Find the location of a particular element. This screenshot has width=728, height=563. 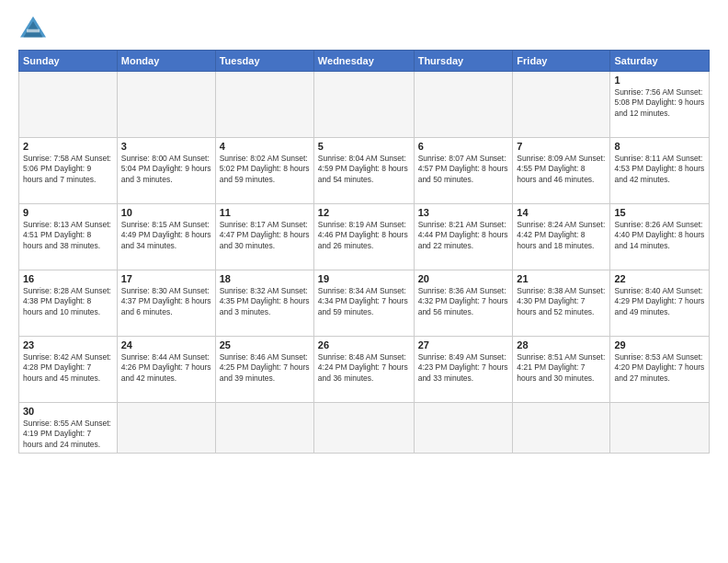

calendar-cell: 12Sunrise: 8:19 AM Sunset: 4:46 PM Dayli… is located at coordinates (364, 237).